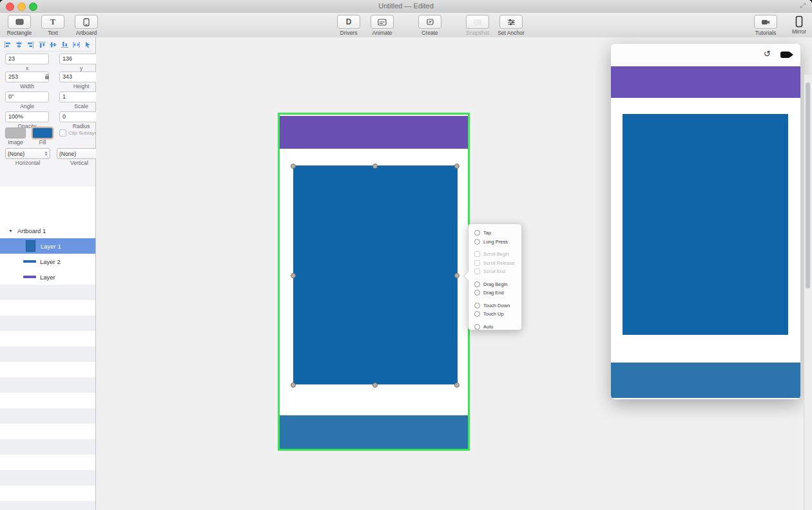 The height and width of the screenshot is (510, 812). I want to click on clip-sublayers-checkbox, so click(63, 133).